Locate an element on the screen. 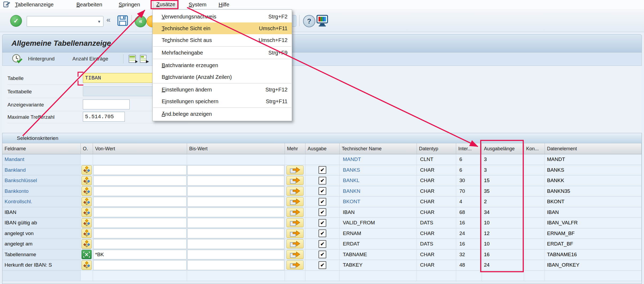 This screenshot has width=644, height=284. customize-layout-icon is located at coordinates (322, 21).